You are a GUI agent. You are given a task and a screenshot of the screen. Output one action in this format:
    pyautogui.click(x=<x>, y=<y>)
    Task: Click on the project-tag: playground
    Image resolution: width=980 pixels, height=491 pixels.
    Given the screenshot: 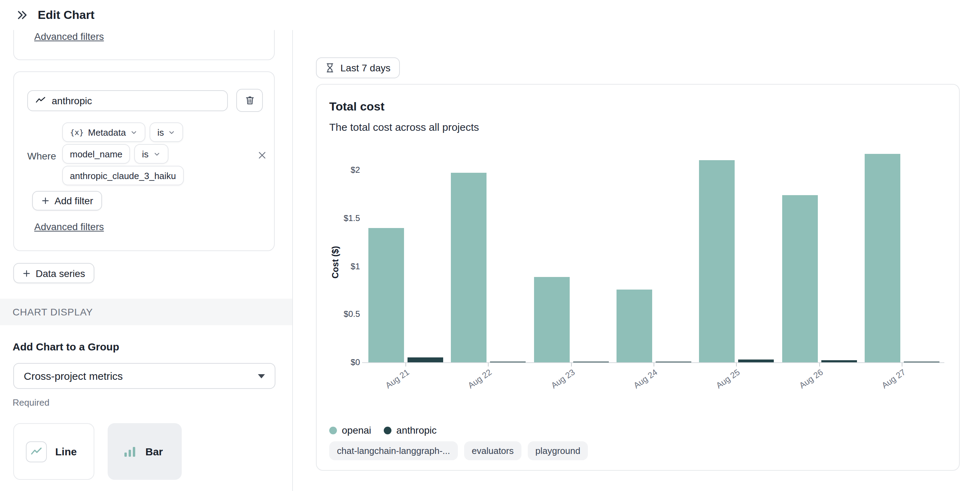 What is the action you would take?
    pyautogui.click(x=558, y=451)
    